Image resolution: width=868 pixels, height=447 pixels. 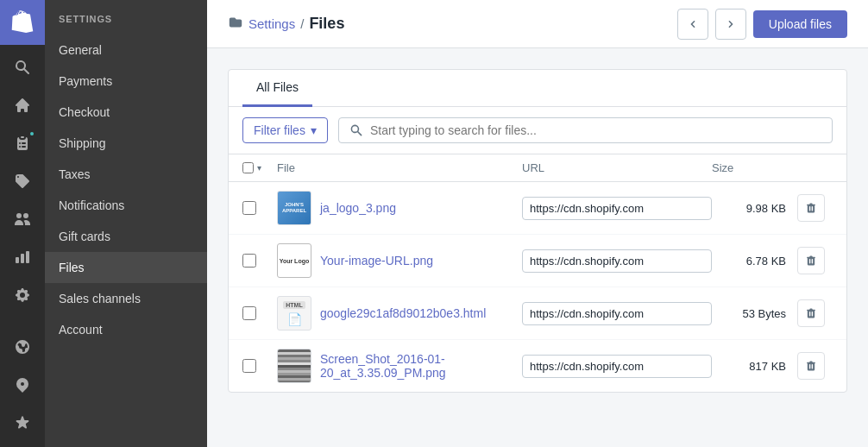 What do you see at coordinates (751, 366) in the screenshot?
I see `size-cell: 817 KB` at bounding box center [751, 366].